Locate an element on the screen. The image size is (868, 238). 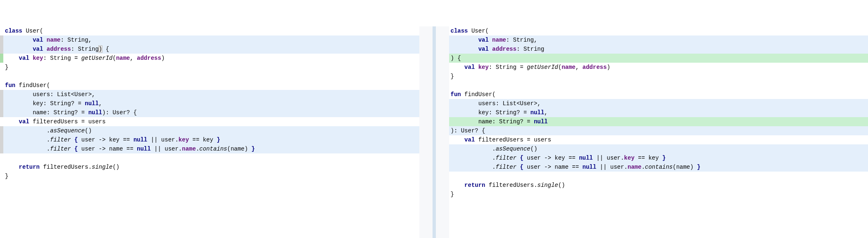
token: users: List<User>, is located at coordinates (50, 94).